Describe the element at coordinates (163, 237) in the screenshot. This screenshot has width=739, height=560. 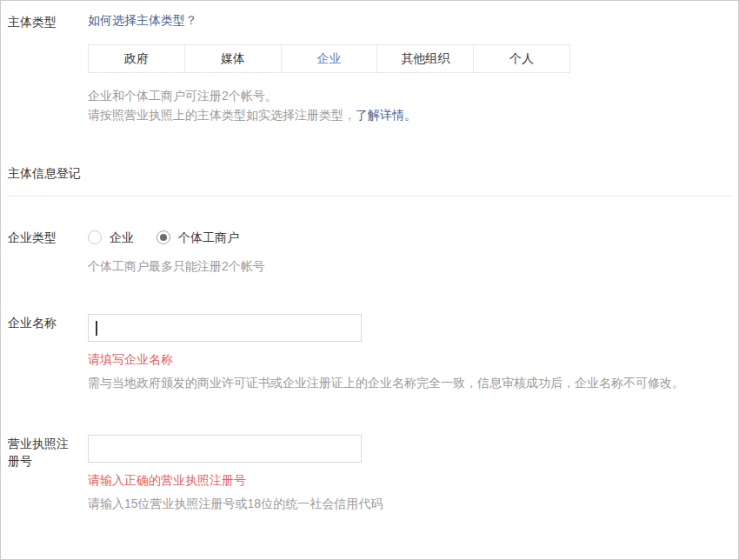
I see `radio-icon-individual-business` at that location.